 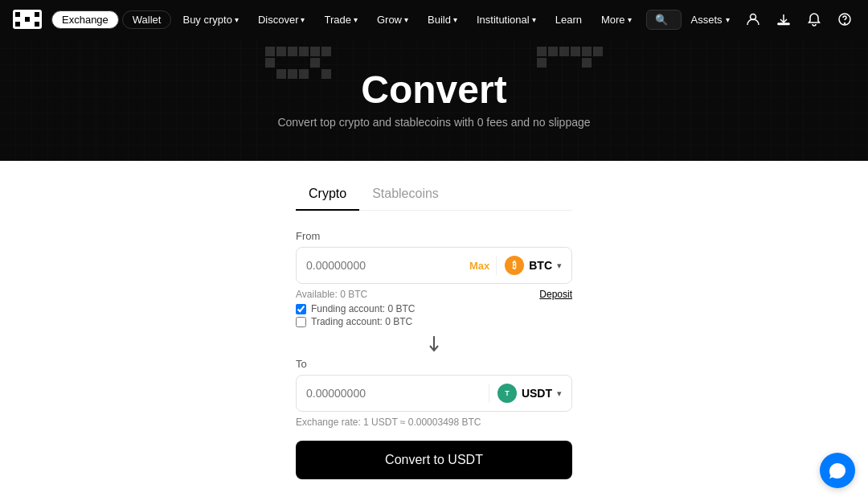 What do you see at coordinates (537, 393) in the screenshot?
I see `to-currency-name: USDT` at bounding box center [537, 393].